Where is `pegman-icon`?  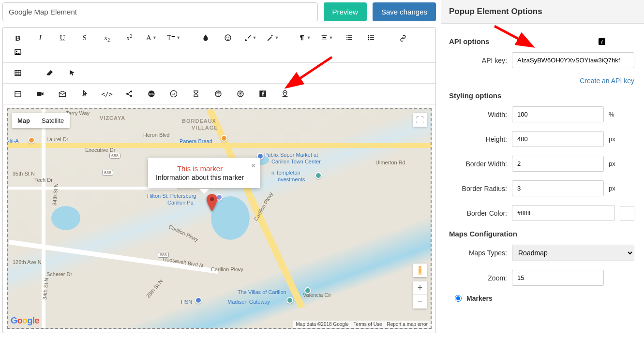
pegman-icon is located at coordinates (420, 270).